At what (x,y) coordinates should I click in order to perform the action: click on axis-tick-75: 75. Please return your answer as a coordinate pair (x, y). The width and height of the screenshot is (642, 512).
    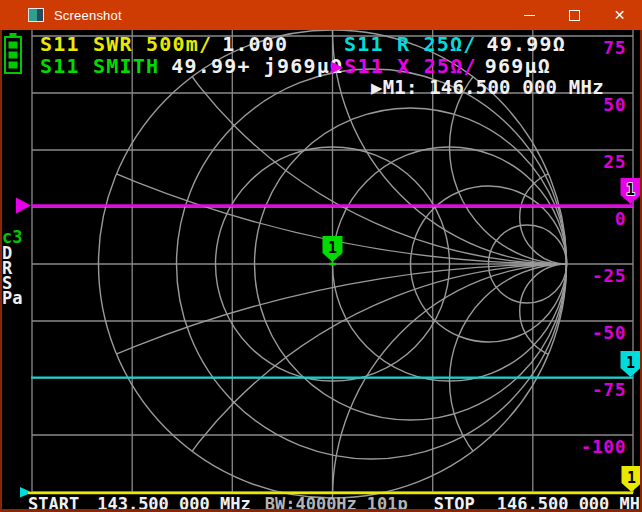
    Looking at the image, I should click on (614, 48).